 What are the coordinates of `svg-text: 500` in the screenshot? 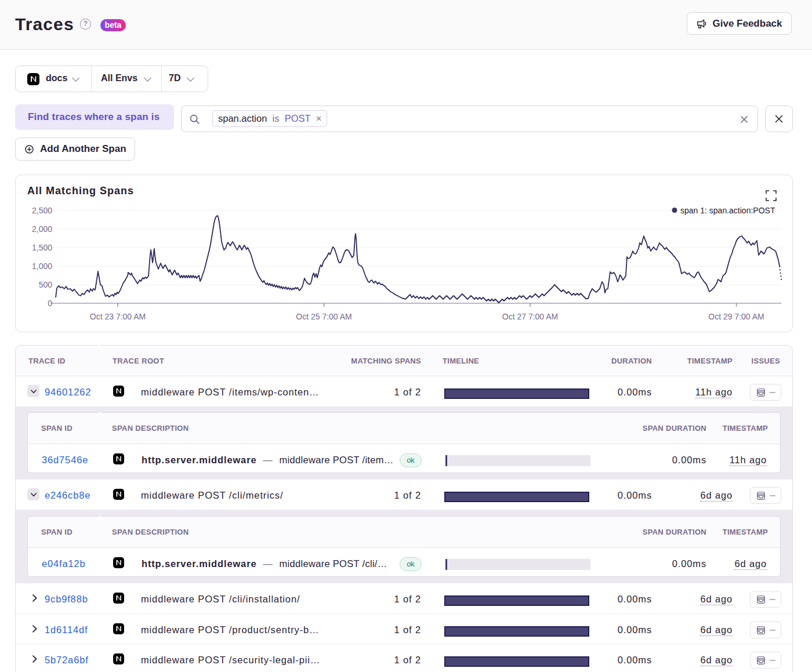 It's located at (46, 285).